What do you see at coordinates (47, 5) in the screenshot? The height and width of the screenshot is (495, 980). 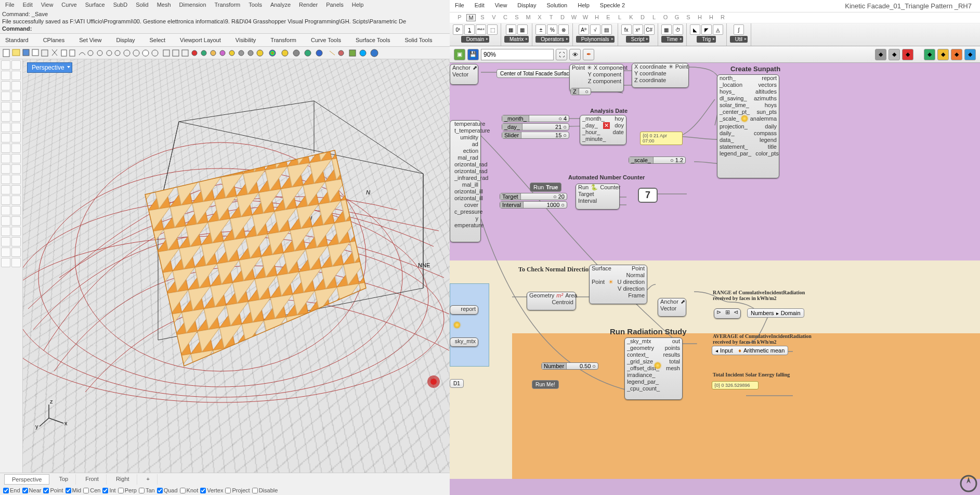 I see `rhino-menu-view: View` at bounding box center [47, 5].